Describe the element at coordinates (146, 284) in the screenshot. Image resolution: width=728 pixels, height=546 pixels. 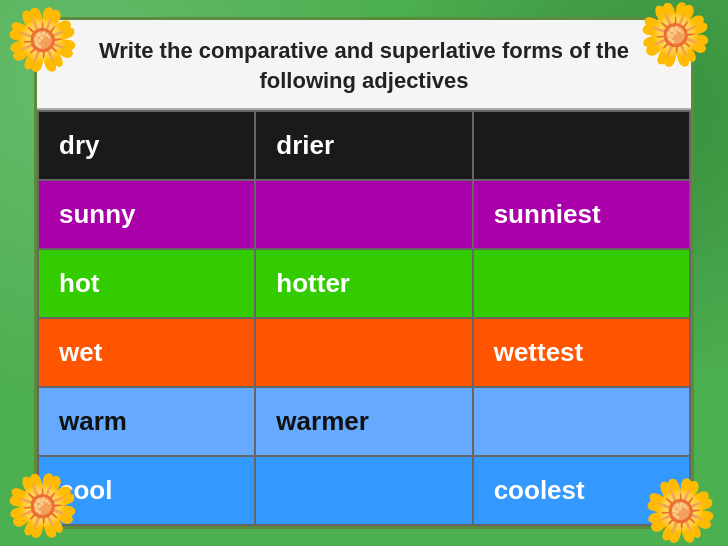
I see `cell-hot-col1: hot` at that location.